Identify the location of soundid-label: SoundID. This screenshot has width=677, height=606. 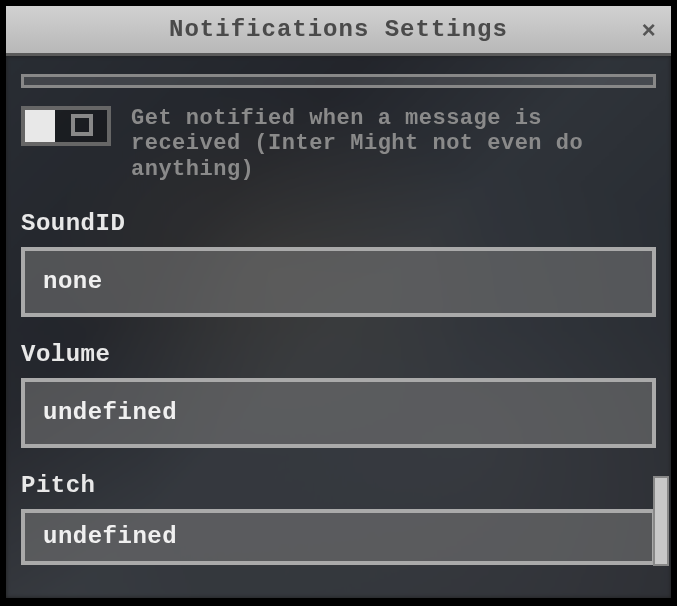
(338, 224).